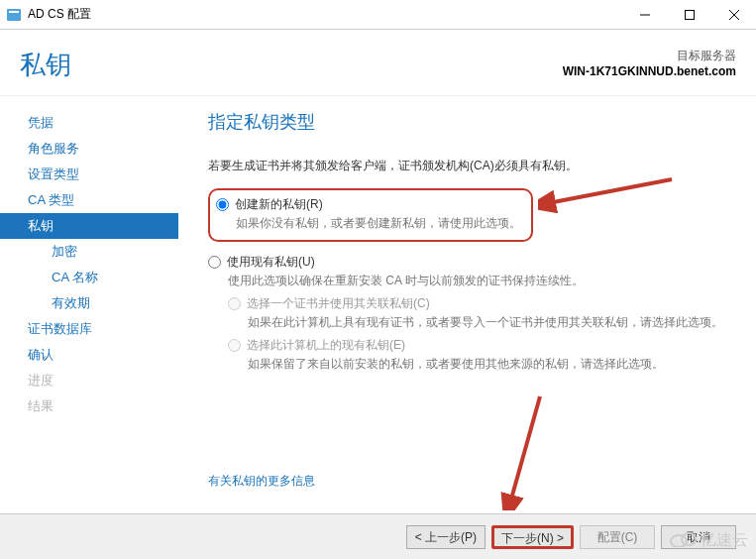  What do you see at coordinates (733, 15) in the screenshot?
I see `close-button` at bounding box center [733, 15].